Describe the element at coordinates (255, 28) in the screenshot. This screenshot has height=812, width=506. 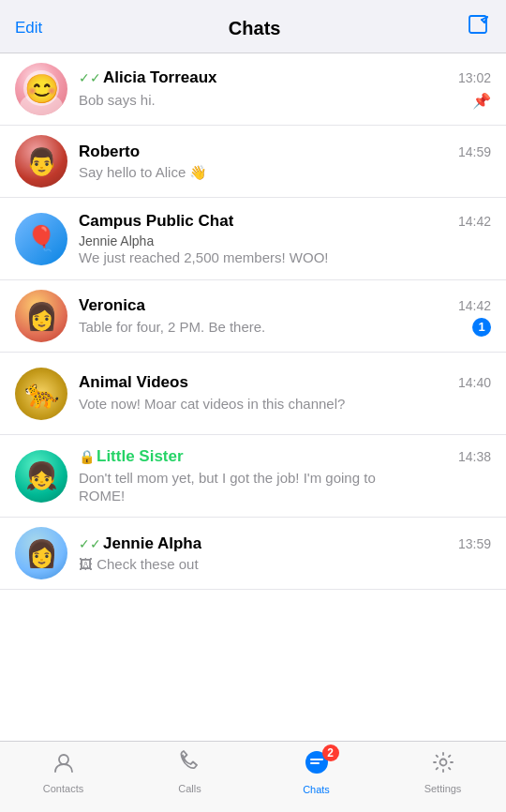
I see `page-title: Chats` at that location.